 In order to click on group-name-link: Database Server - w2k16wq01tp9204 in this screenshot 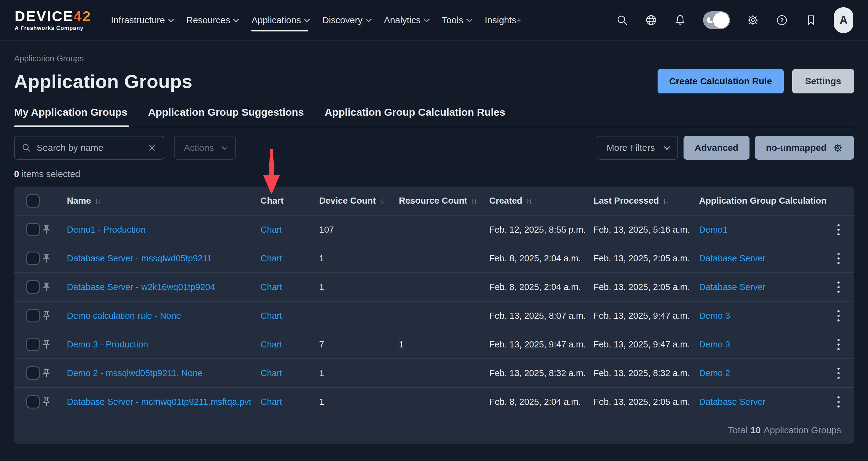, I will do `click(141, 287)`.